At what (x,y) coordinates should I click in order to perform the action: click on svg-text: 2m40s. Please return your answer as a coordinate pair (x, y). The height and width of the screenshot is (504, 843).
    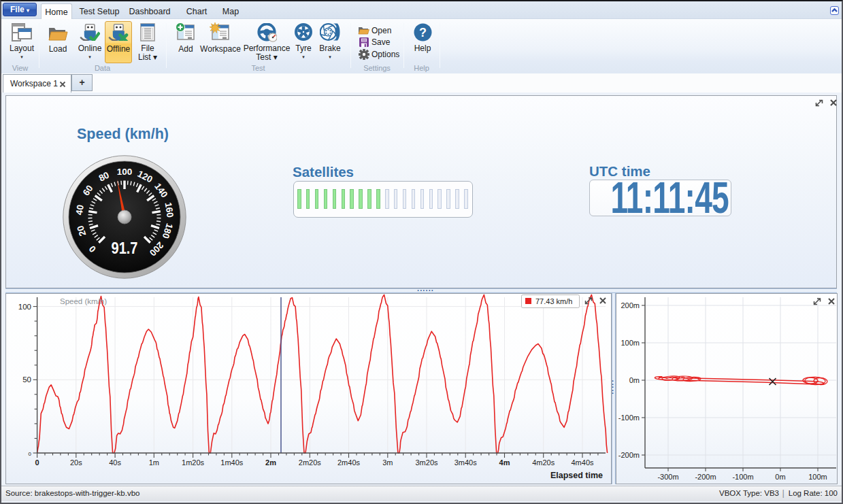
    Looking at the image, I should click on (349, 463).